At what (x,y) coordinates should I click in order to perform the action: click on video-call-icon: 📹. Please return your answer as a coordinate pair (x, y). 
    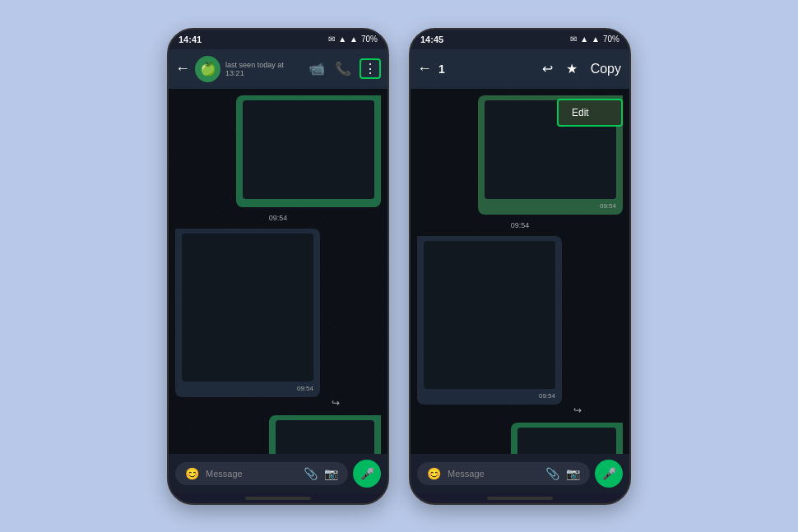
    Looking at the image, I should click on (317, 69).